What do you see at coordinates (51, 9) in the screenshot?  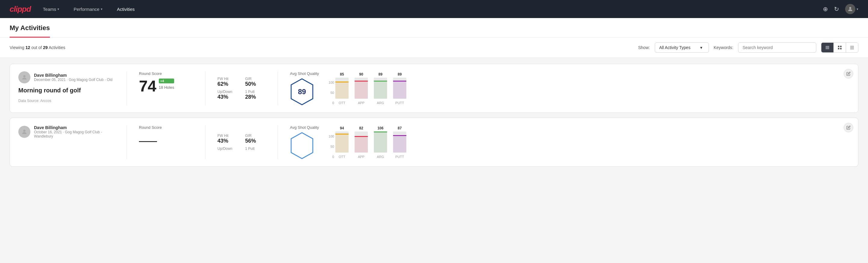 I see `nav-teams: Teams ▾` at bounding box center [51, 9].